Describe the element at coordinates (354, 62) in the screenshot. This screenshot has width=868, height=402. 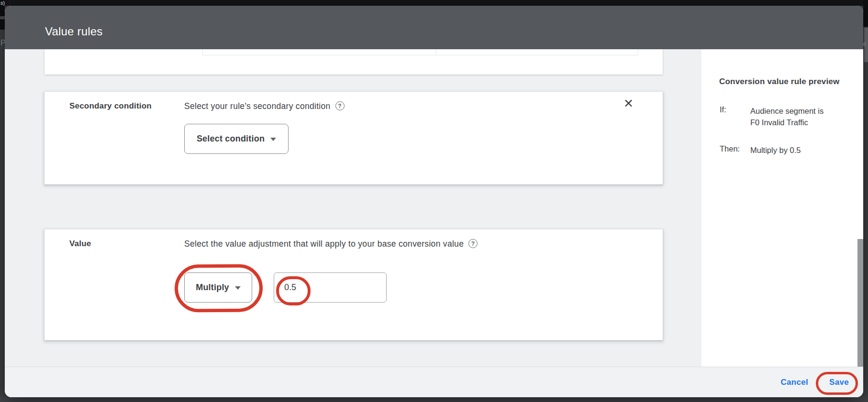
I see `scrolled-card-partial` at that location.